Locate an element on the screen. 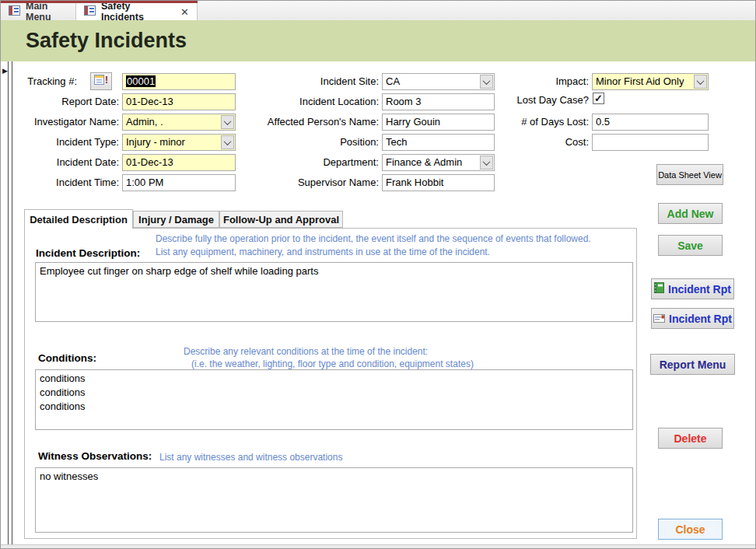 This screenshot has height=549, width=756. record-selector-divider is located at coordinates (8, 303).